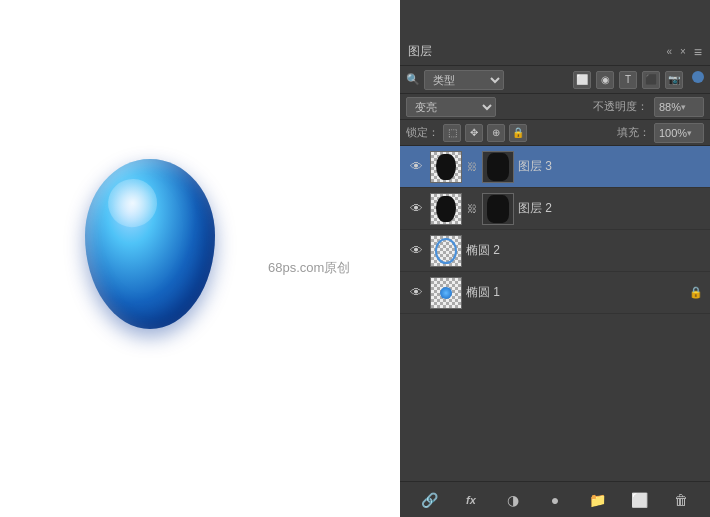  I want to click on layer-name: 椭圆 1, so click(575, 292).